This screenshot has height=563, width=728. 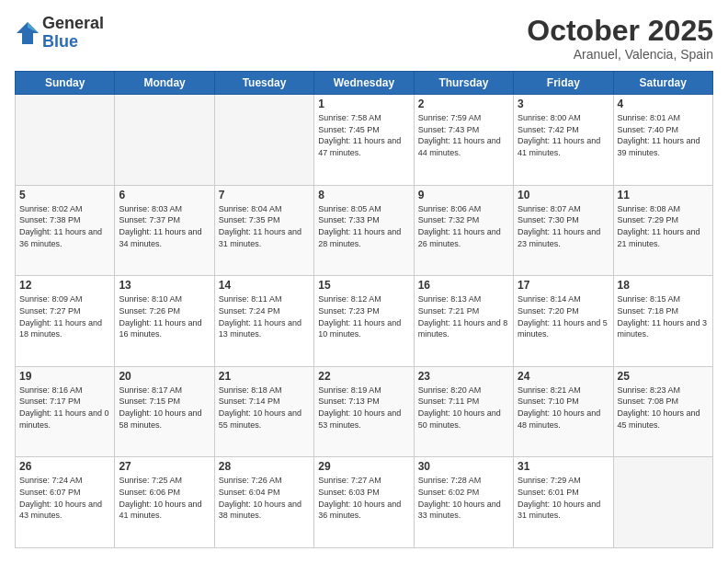 What do you see at coordinates (563, 498) in the screenshot?
I see `day-info: Sunrise: 7:29 AM Sunset: 6:01 PM Dayligh…` at bounding box center [563, 498].